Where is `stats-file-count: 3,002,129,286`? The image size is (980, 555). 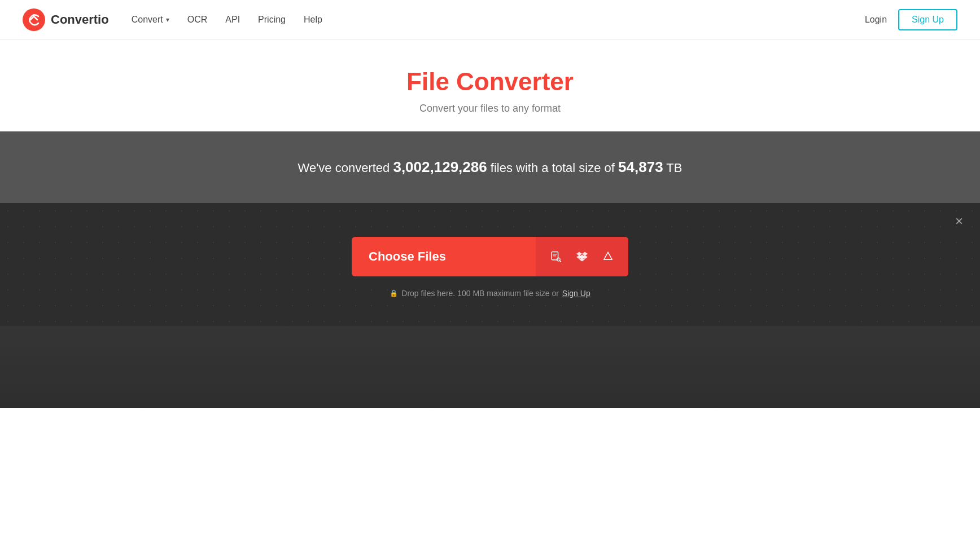 stats-file-count: 3,002,129,286 is located at coordinates (440, 167).